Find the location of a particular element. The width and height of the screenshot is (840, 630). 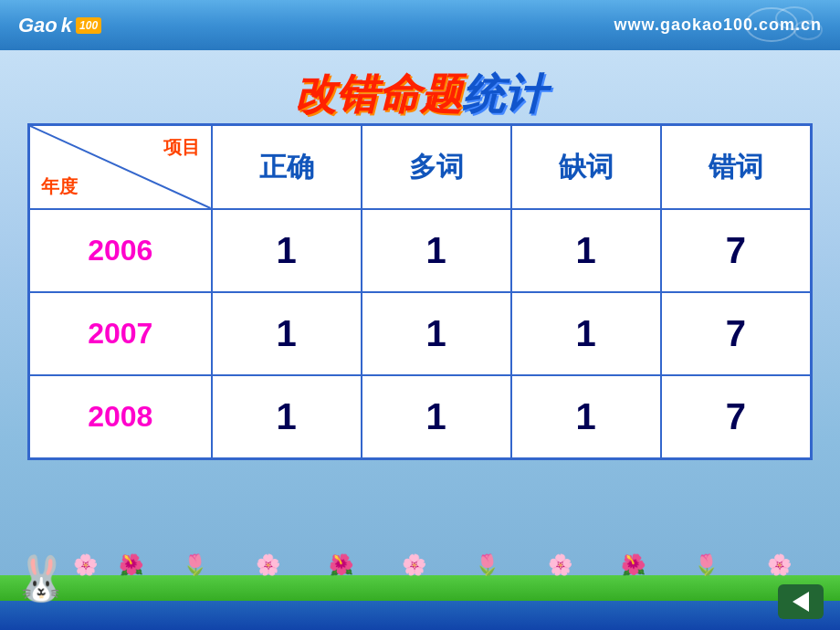

logo-100: 100 is located at coordinates (89, 26).